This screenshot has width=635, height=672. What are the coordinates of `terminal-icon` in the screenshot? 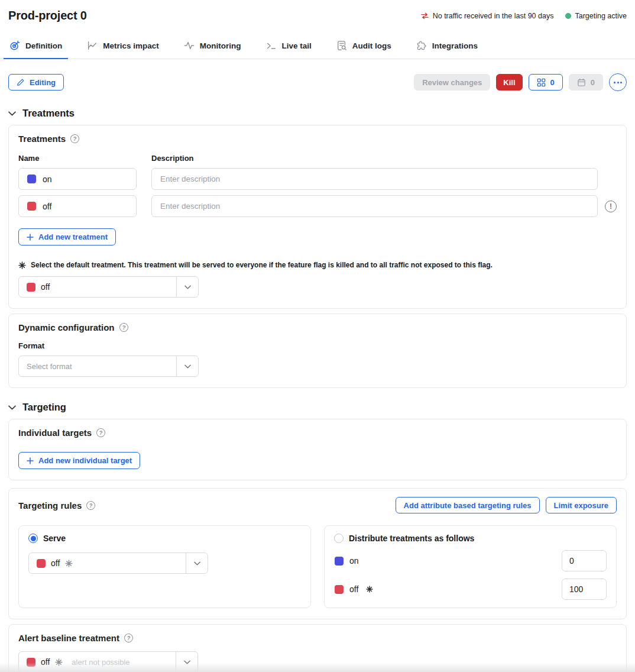 It's located at (271, 46).